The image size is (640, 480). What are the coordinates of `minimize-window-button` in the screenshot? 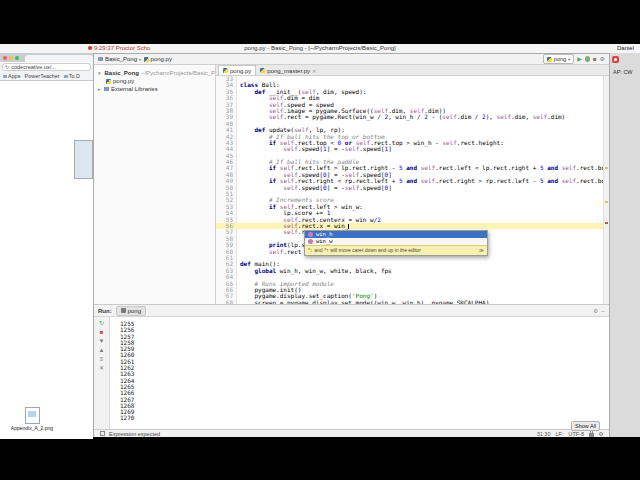 It's located at (11, 58).